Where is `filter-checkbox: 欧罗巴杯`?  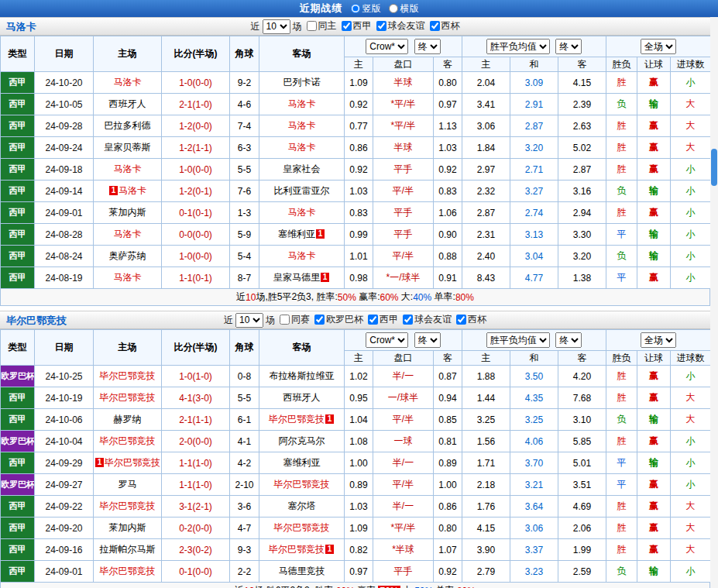 filter-checkbox: 欧罗巴杯 is located at coordinates (339, 319).